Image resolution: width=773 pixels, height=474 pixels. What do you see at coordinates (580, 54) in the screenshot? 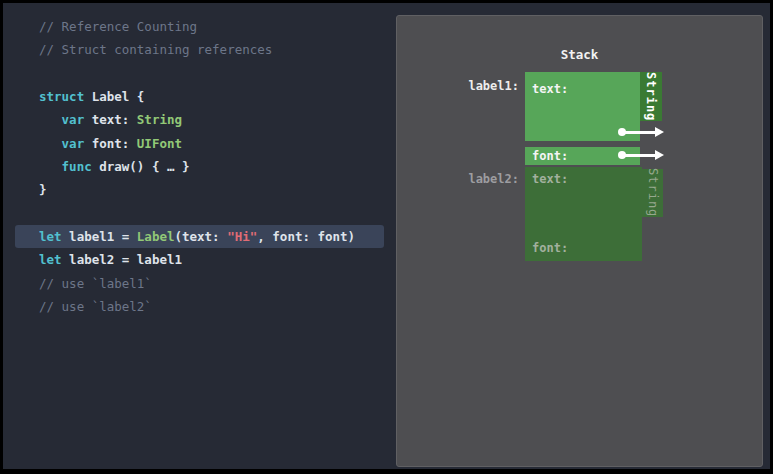
I see `stack-title: Stack` at bounding box center [580, 54].